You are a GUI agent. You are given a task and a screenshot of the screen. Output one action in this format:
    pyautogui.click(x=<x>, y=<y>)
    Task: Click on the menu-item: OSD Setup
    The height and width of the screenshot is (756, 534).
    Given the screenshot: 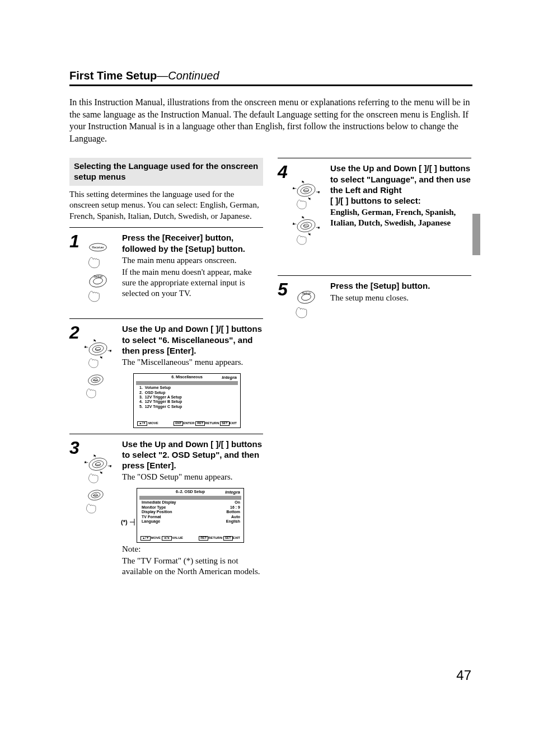 What is the action you would take?
    pyautogui.click(x=191, y=393)
    